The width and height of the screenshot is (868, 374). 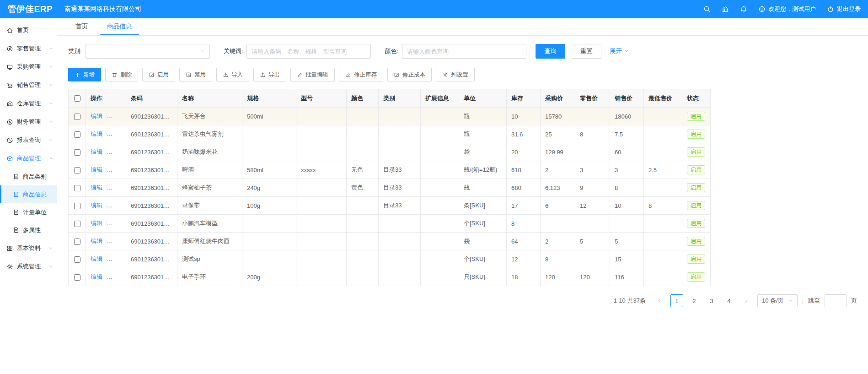 I want to click on sidebar-item-2: 采购管理, so click(x=28, y=67).